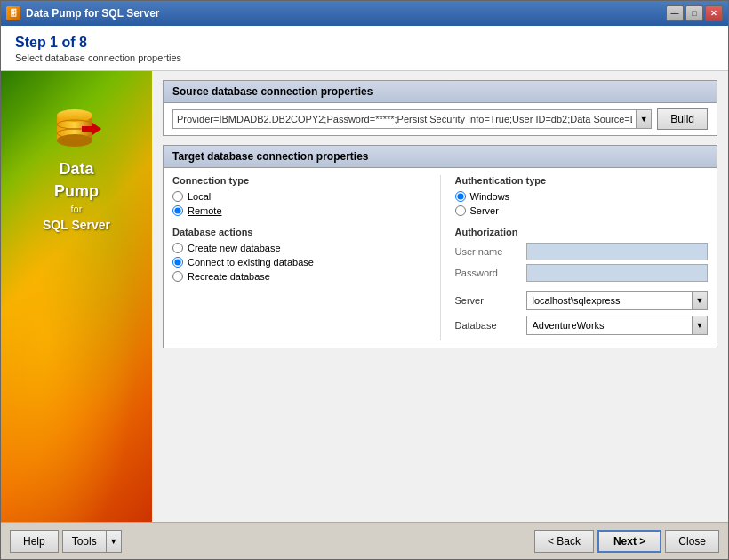  Describe the element at coordinates (581, 300) in the screenshot. I see `server-row: Server ▼` at that location.